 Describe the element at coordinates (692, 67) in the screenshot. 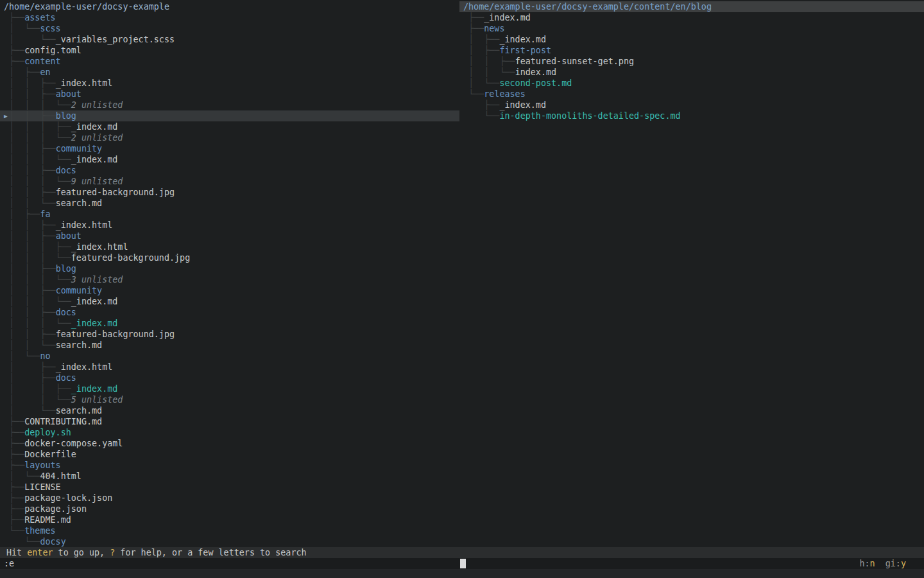

I see `panel-right-tree: ├──_index.md ├──news │ ├──_index.md │ ├─…` at that location.